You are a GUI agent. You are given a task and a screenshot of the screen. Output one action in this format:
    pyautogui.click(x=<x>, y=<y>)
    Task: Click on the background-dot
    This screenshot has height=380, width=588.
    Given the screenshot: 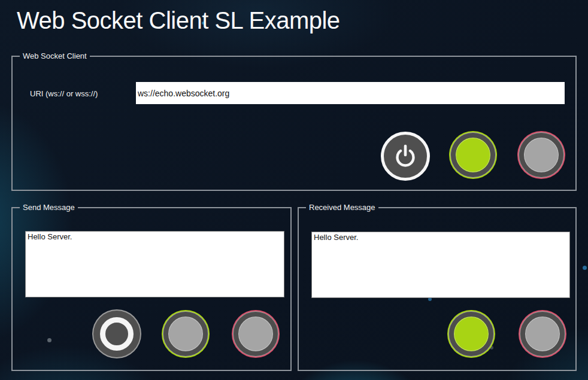 What is the action you would take?
    pyautogui.click(x=584, y=268)
    